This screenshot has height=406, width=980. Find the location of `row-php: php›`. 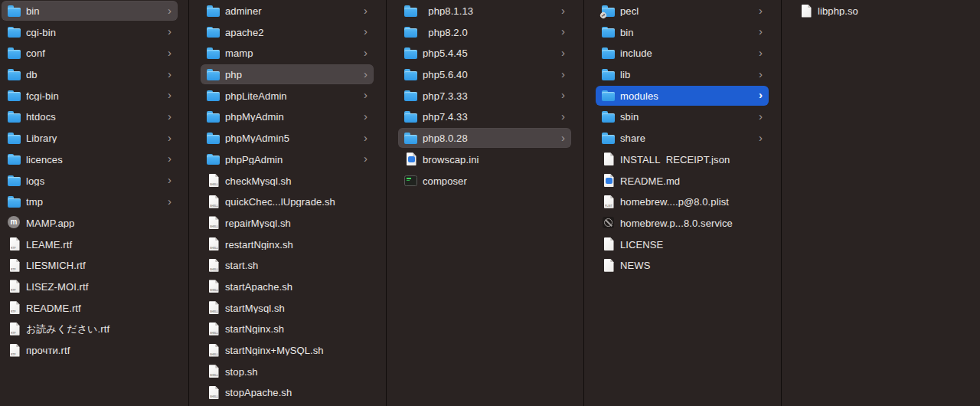

row-php: php› is located at coordinates (287, 74).